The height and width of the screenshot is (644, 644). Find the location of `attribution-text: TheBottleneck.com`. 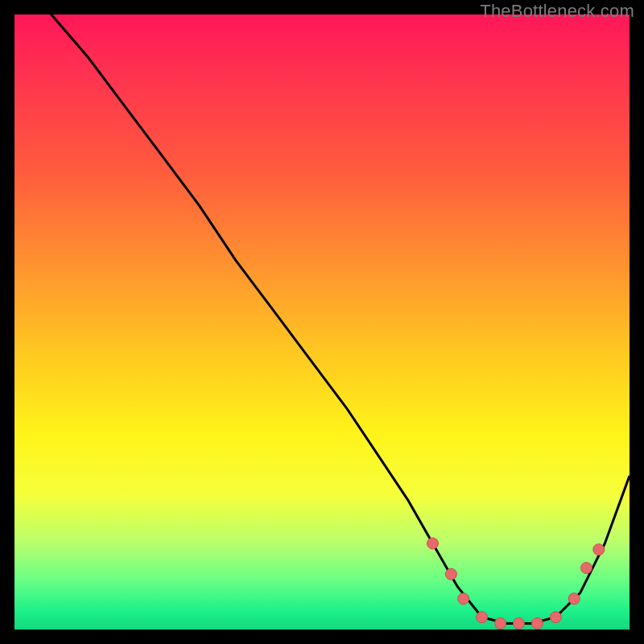

attribution-text: TheBottleneck.com is located at coordinates (557, 11).